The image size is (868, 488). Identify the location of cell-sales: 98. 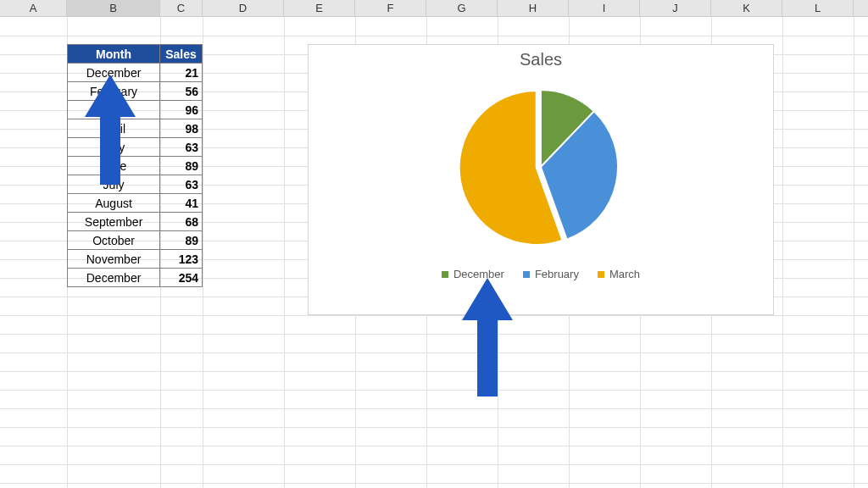
(181, 129).